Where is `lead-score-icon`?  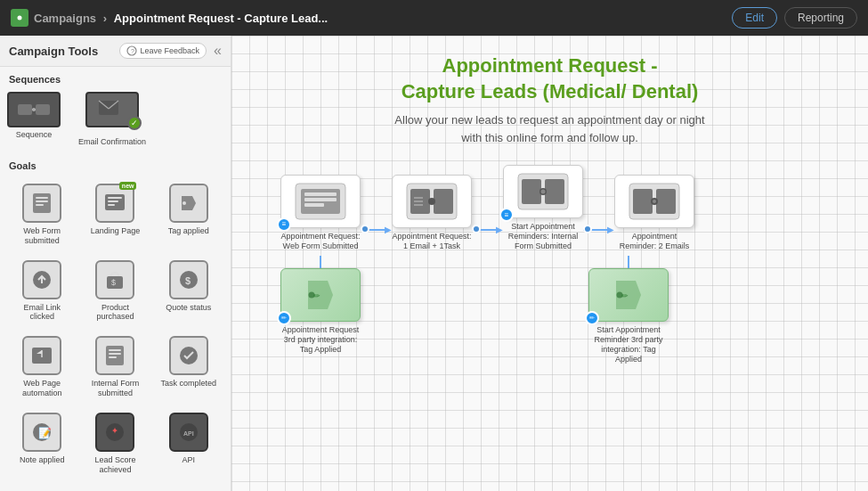
lead-score-icon is located at coordinates (115, 432).